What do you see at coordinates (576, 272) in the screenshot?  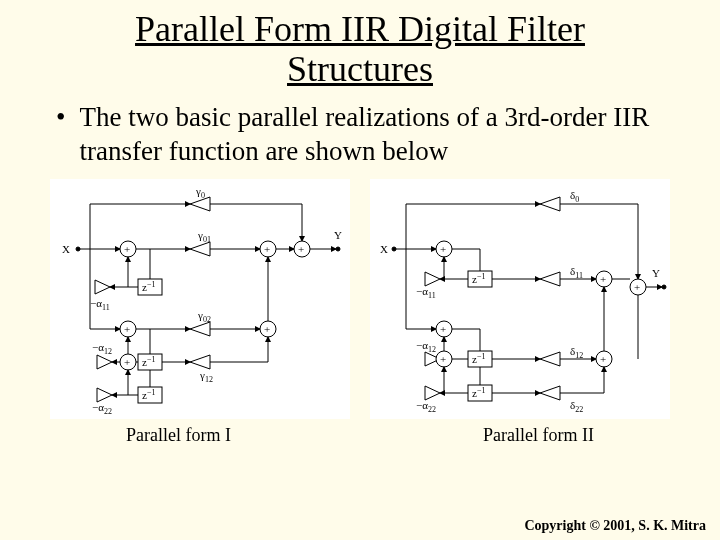 I see `svg-text: δ11` at bounding box center [576, 272].